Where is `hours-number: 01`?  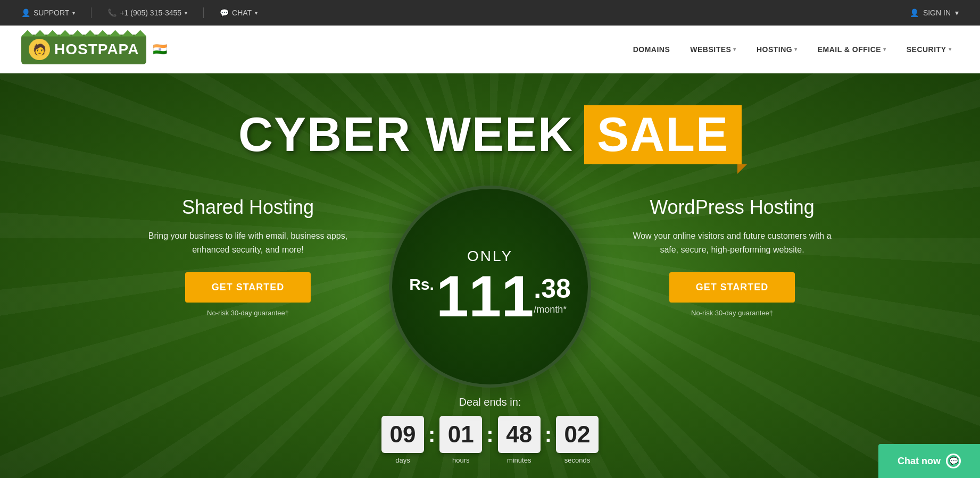
hours-number: 01 is located at coordinates (461, 434).